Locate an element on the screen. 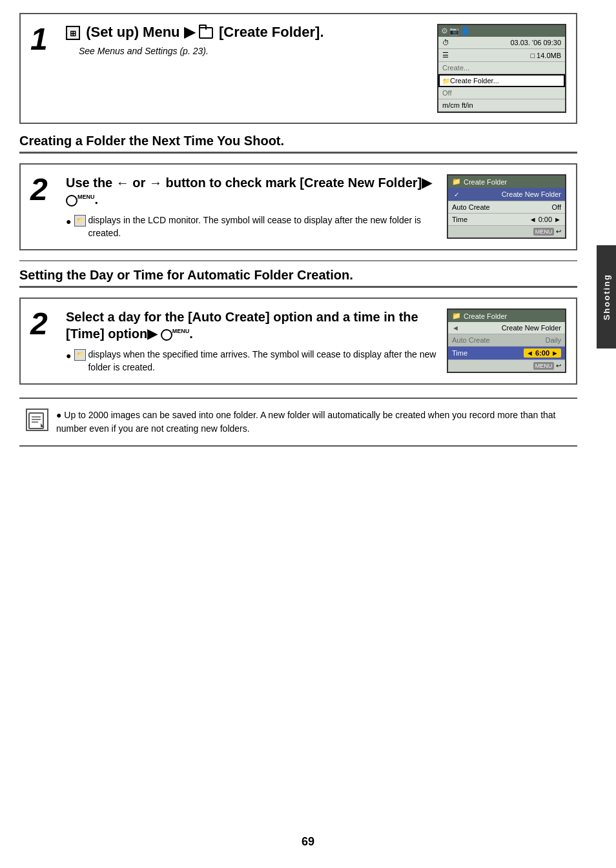  step2-box: 2 Use the ← or → button to check mark [C… is located at coordinates (298, 207).